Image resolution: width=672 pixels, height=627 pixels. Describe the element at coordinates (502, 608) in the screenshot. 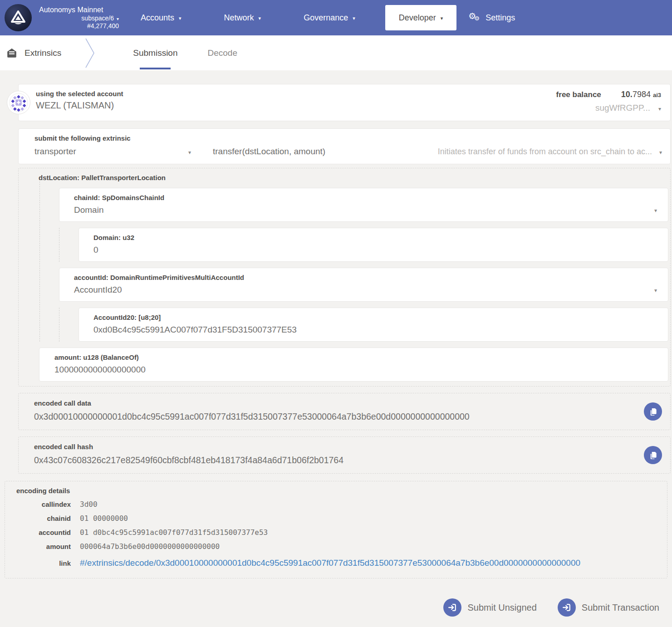

I see `submit-unsigned-label: Submit Unsigned` at that location.